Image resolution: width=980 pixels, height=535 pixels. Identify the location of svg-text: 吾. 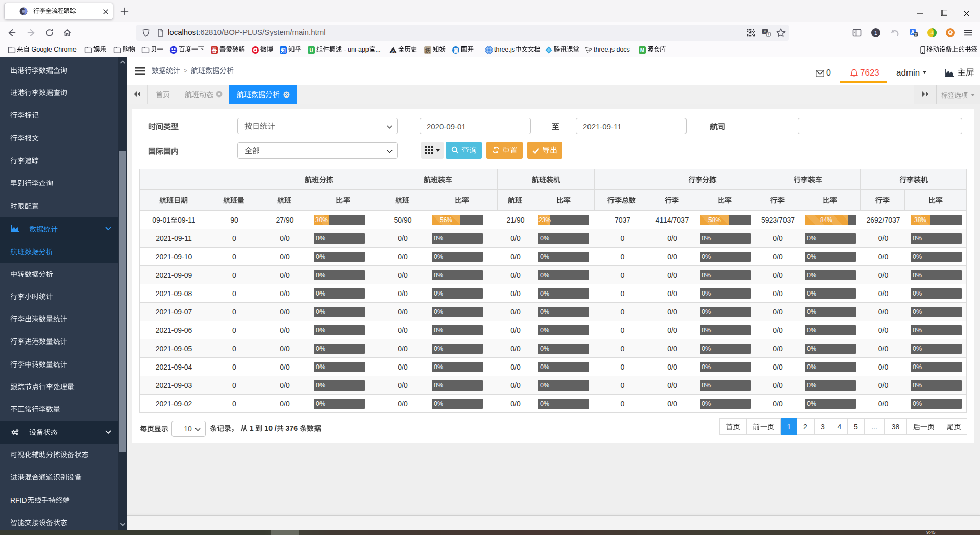
(214, 50).